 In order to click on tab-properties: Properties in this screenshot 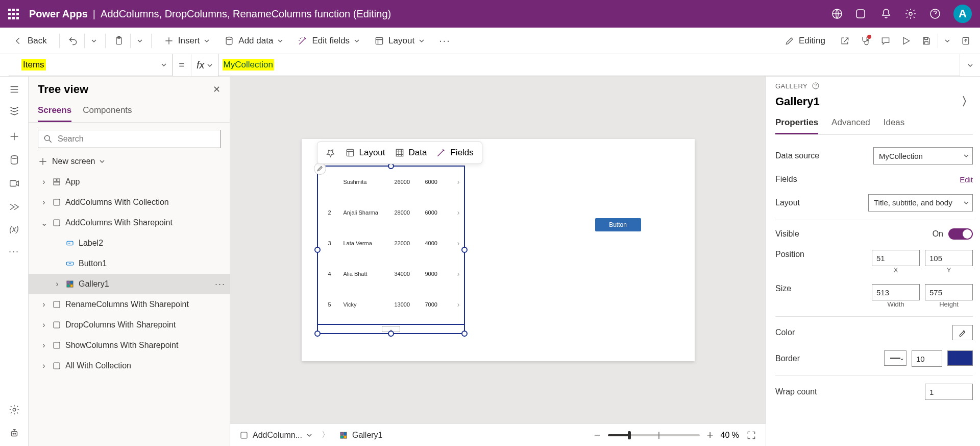, I will do `click(797, 125)`.